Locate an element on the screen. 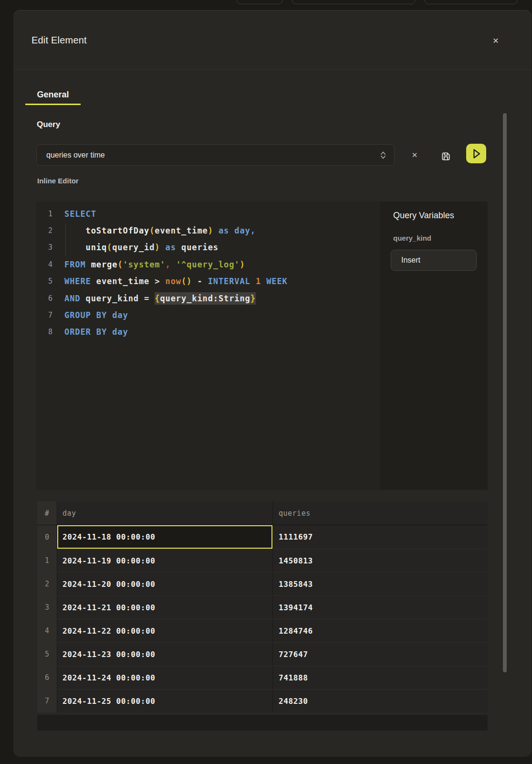 The height and width of the screenshot is (764, 532). code-line: 2 toStartOfDay(event_time) as day, is located at coordinates (208, 230).